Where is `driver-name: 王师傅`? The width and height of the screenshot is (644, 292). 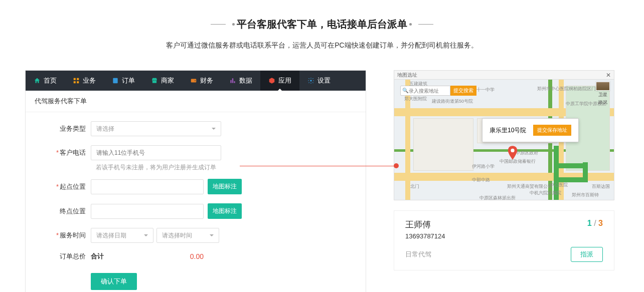 driver-name: 王师傅 is located at coordinates (425, 224).